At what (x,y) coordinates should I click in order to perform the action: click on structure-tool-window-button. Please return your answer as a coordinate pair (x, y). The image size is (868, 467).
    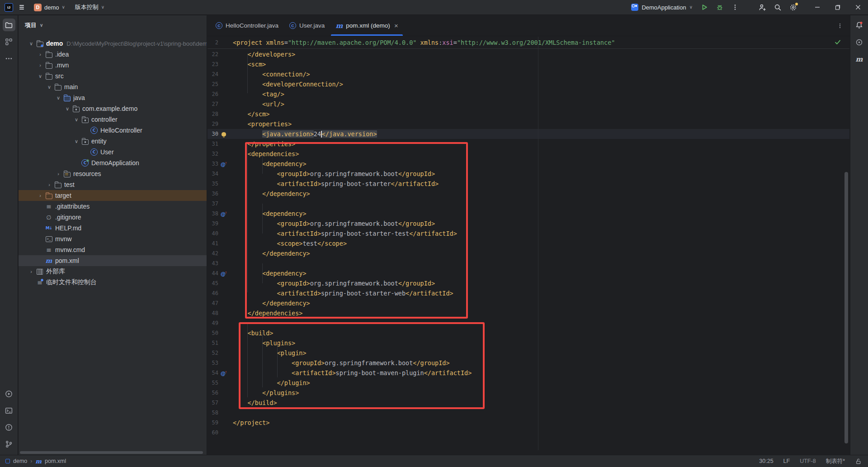
    Looking at the image, I should click on (9, 42).